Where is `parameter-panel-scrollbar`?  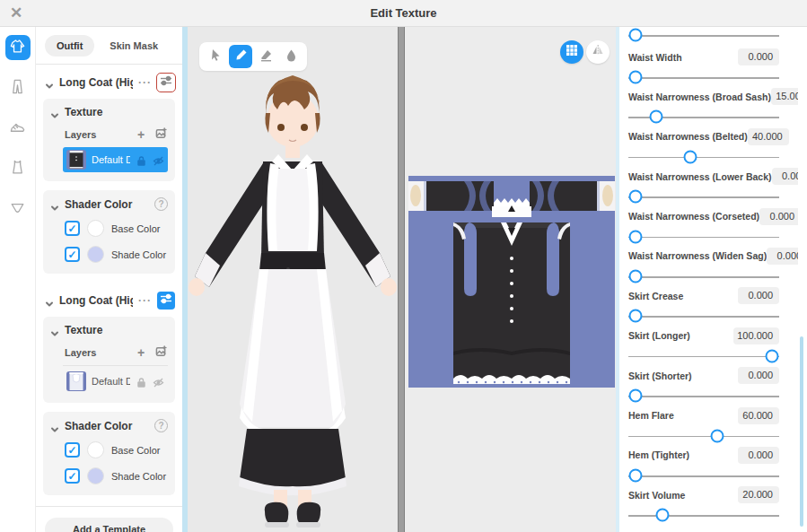
parameter-panel-scrollbar is located at coordinates (802, 432).